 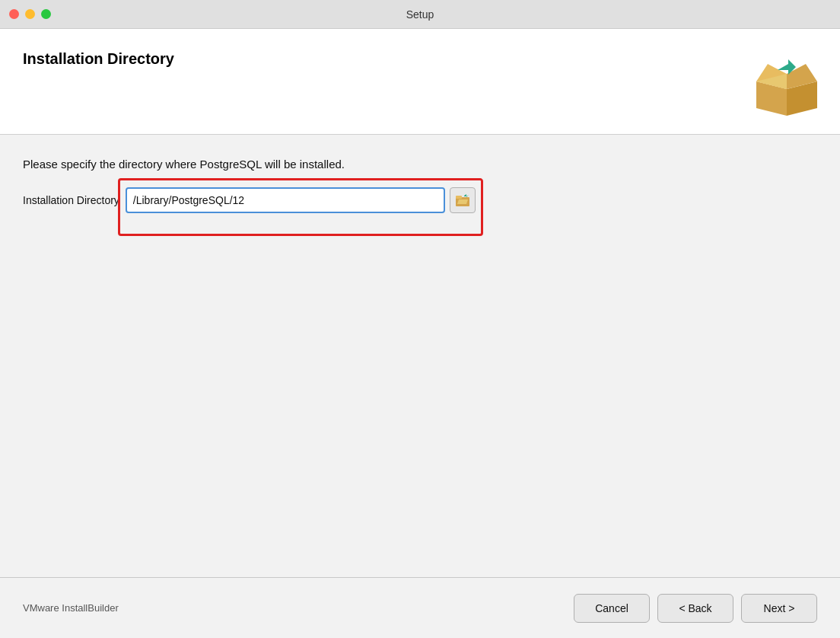 I want to click on footer-buttons: Cancel < Back Next >, so click(x=695, y=608).